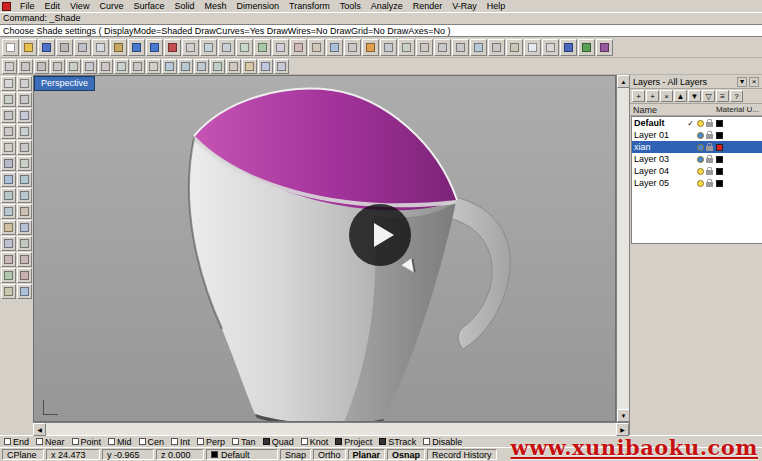 This screenshot has height=461, width=762. I want to click on extrude-tool-icon, so click(24, 212).